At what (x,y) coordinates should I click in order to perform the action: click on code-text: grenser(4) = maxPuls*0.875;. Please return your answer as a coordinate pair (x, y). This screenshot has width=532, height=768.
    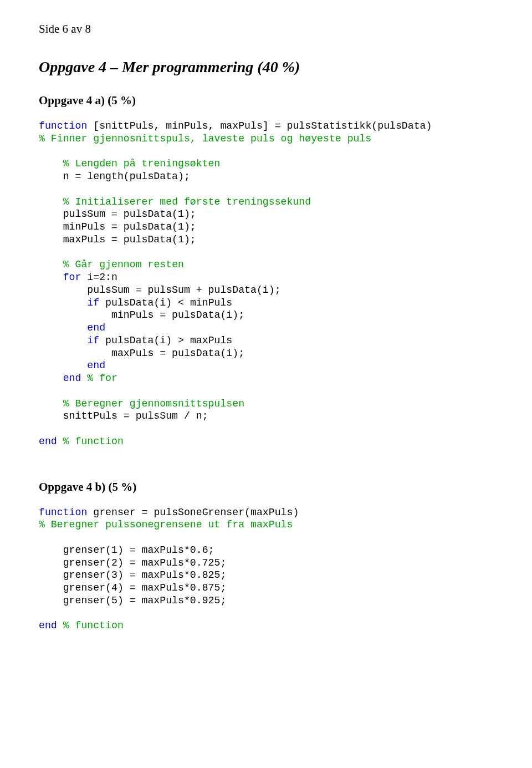
    Looking at the image, I should click on (132, 588).